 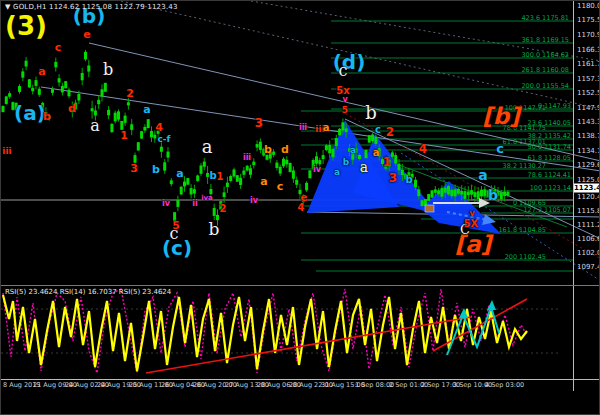 I want to click on fib-level-label: 50.0 1131.74, so click(x=550, y=147).